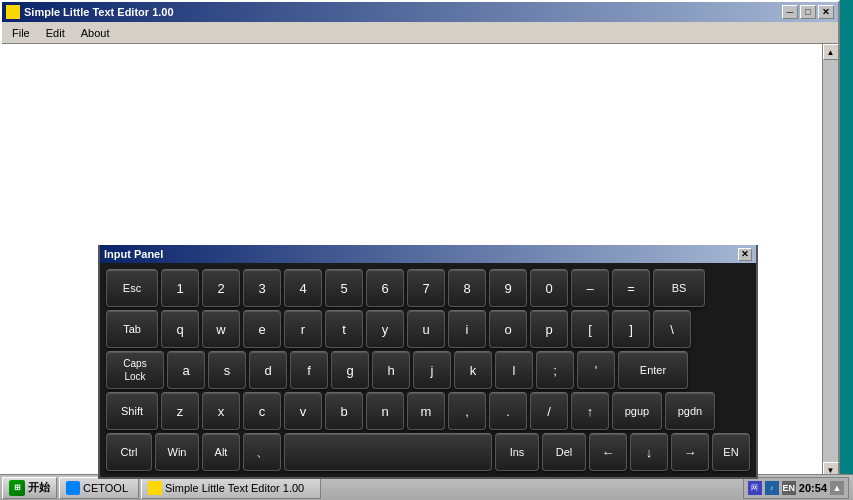 The height and width of the screenshot is (500, 853). I want to click on start-icon: ⊞, so click(17, 488).